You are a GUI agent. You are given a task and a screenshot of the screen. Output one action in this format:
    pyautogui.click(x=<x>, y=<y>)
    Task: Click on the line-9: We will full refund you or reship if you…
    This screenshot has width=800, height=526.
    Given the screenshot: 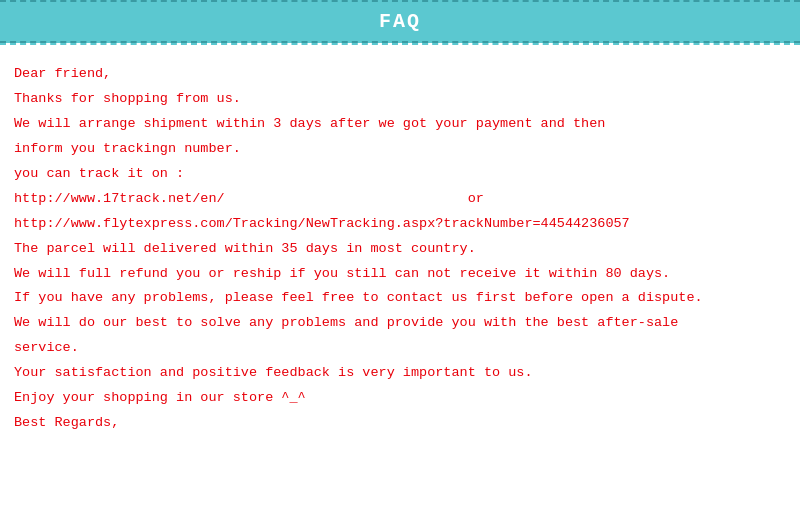 What is the action you would take?
    pyautogui.click(x=400, y=274)
    